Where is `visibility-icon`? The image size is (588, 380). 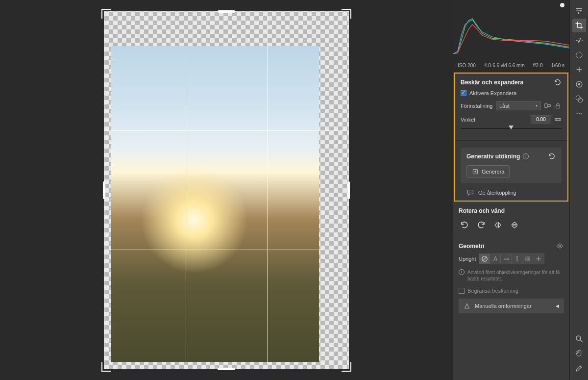 visibility-icon is located at coordinates (560, 246).